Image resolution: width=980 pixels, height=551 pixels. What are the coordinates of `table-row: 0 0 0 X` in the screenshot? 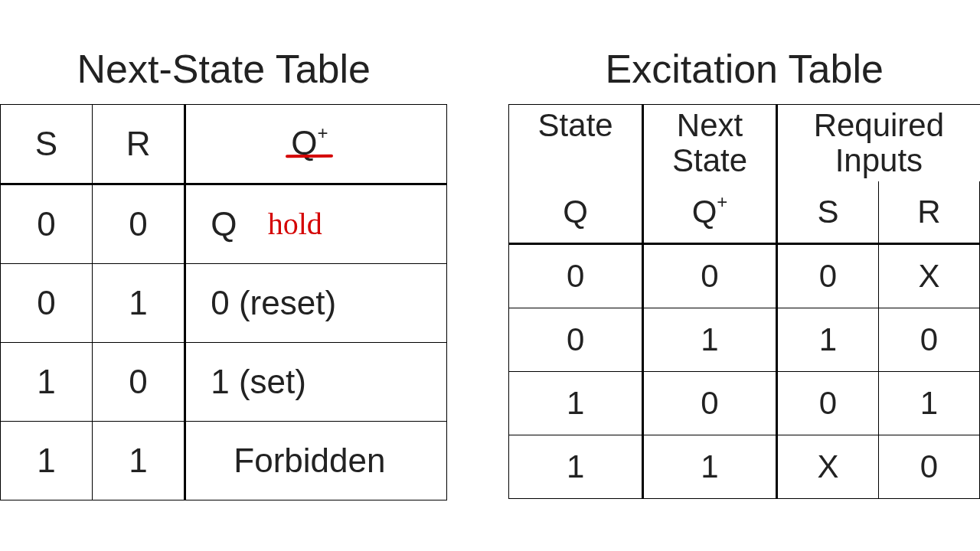 It's located at (744, 276).